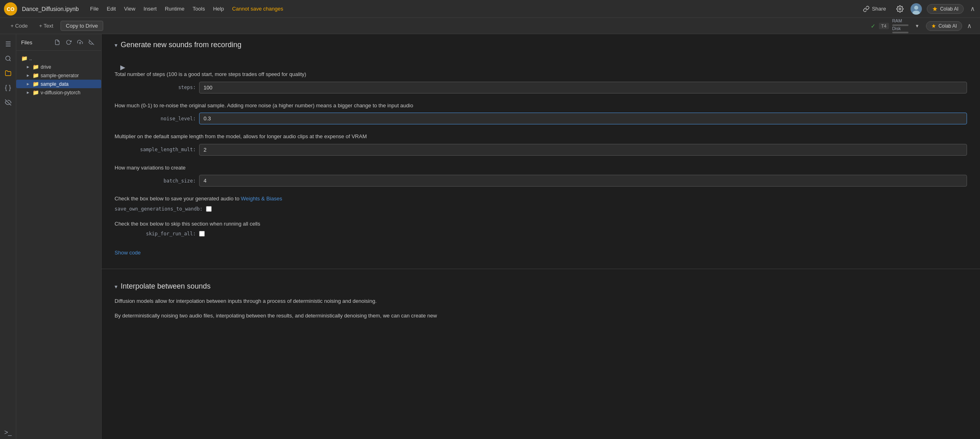 The image size is (980, 439). Describe the element at coordinates (541, 302) in the screenshot. I see `interpolate-desc1: Diffusion models allow for interpolation…` at that location.